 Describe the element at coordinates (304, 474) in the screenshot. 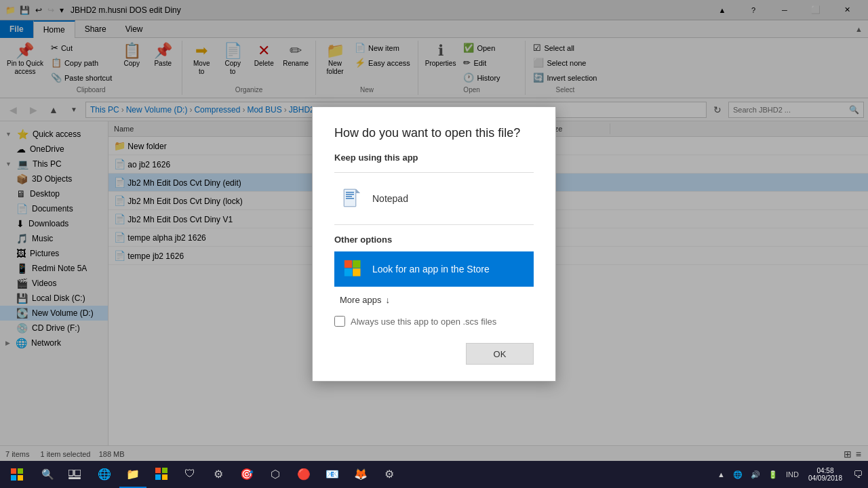

I see `taskbar-app8-btn: 🔴` at that location.